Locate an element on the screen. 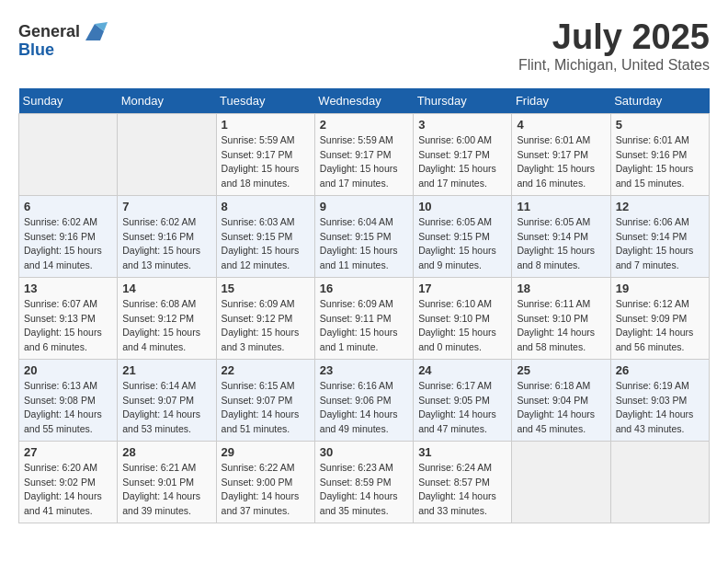 This screenshot has width=728, height=563. logo-blue: Blue is located at coordinates (37, 50).